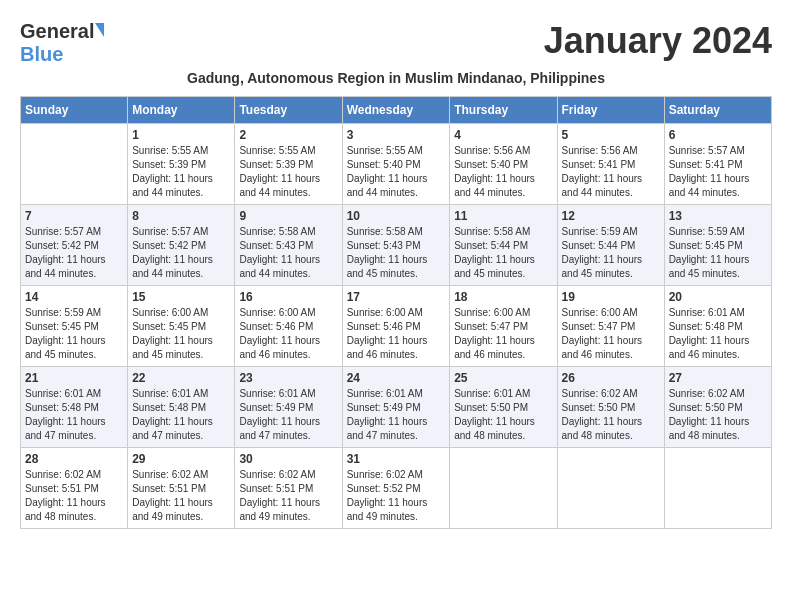 The width and height of the screenshot is (792, 612). What do you see at coordinates (396, 135) in the screenshot?
I see `day-number: 3` at bounding box center [396, 135].